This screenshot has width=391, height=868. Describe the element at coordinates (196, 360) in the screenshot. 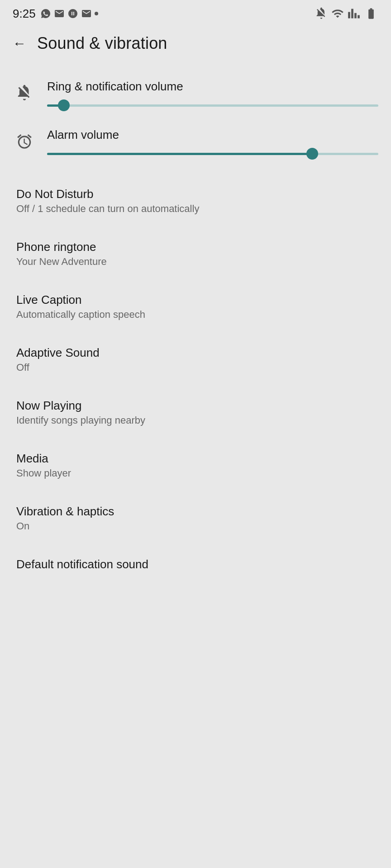

I see `settings-item-adaptive-sound: Adaptive Sound Off` at that location.